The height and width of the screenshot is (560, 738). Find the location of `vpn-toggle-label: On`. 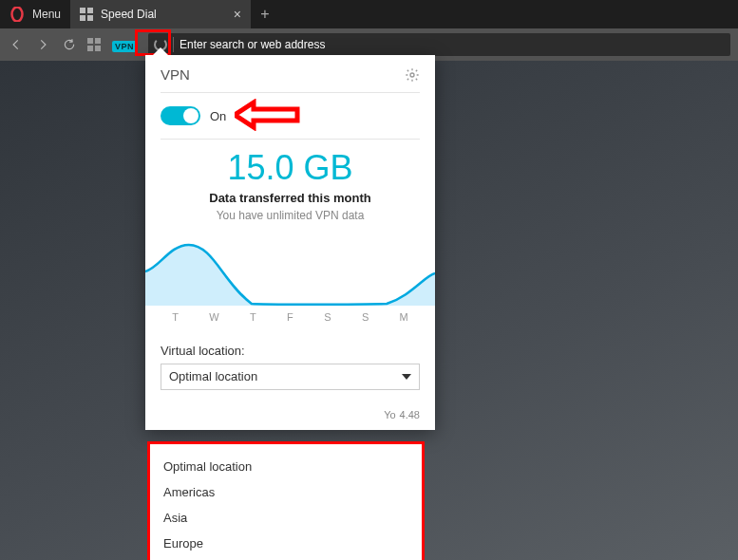

vpn-toggle-label: On is located at coordinates (218, 116).